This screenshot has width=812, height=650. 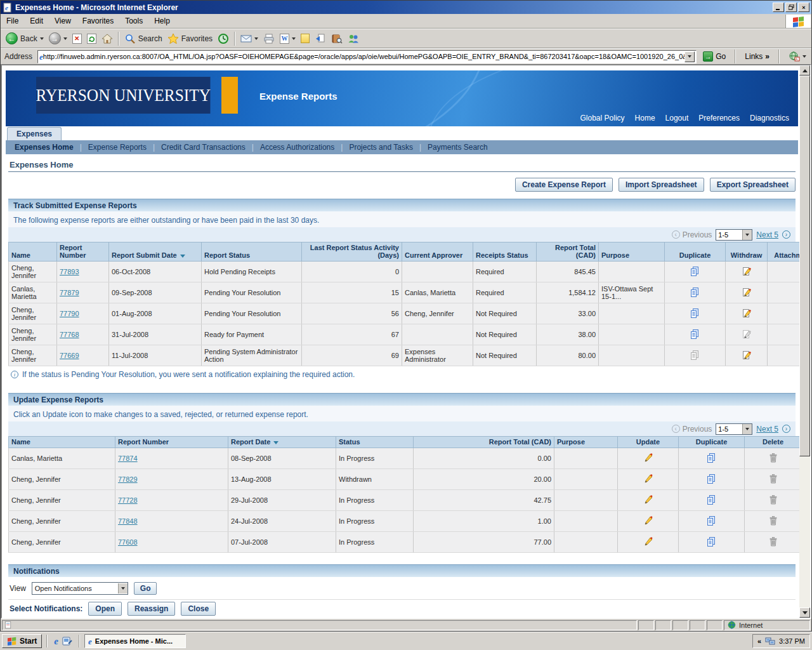 What do you see at coordinates (792, 641) in the screenshot?
I see `tray-clock: 3:37 PM` at bounding box center [792, 641].